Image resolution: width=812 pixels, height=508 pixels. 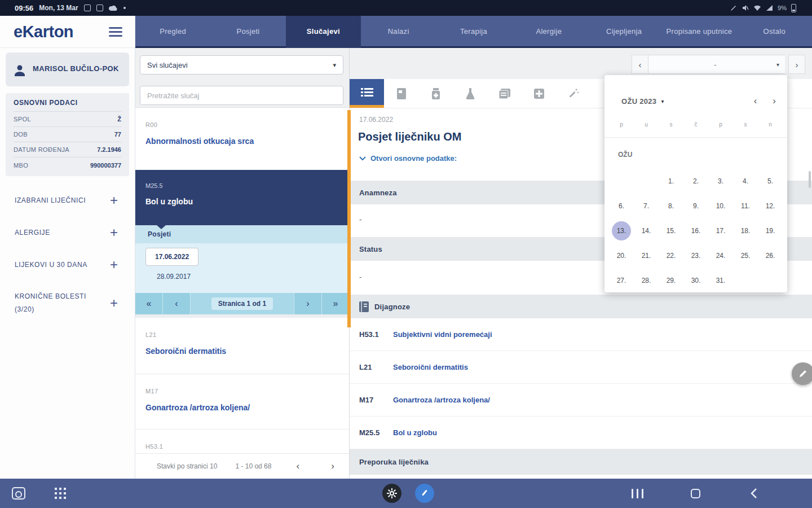 What do you see at coordinates (646, 231) in the screenshot?
I see `calendar-day: 14.` at bounding box center [646, 231].